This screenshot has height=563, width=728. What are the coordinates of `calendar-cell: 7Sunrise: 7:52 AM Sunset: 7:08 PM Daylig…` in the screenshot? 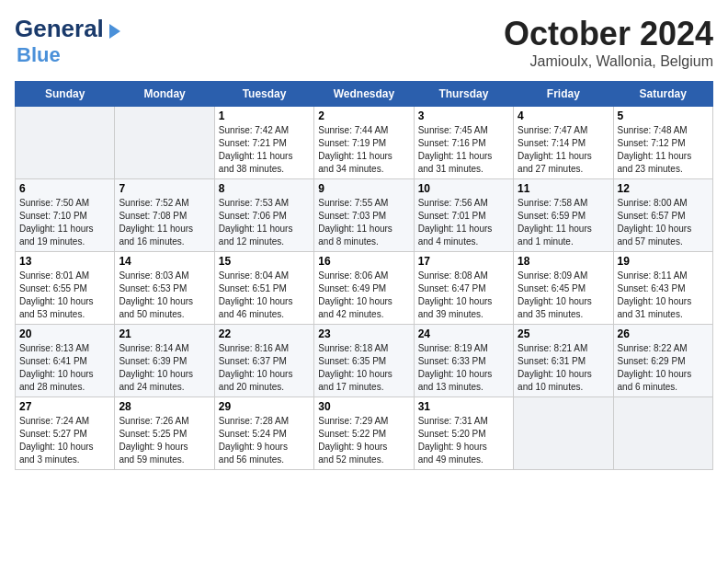 It's located at (165, 215).